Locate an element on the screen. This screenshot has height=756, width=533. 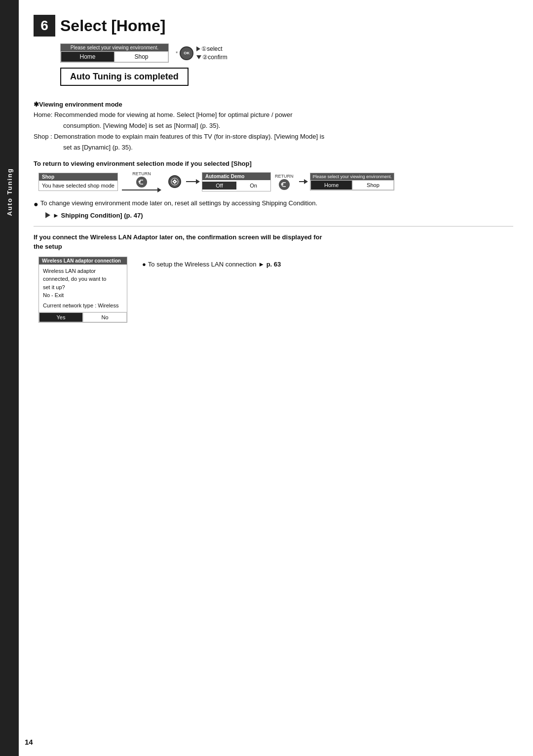
wireless-lan-box: Wireless LAN adaptor connection Wireless… is located at coordinates (83, 290).